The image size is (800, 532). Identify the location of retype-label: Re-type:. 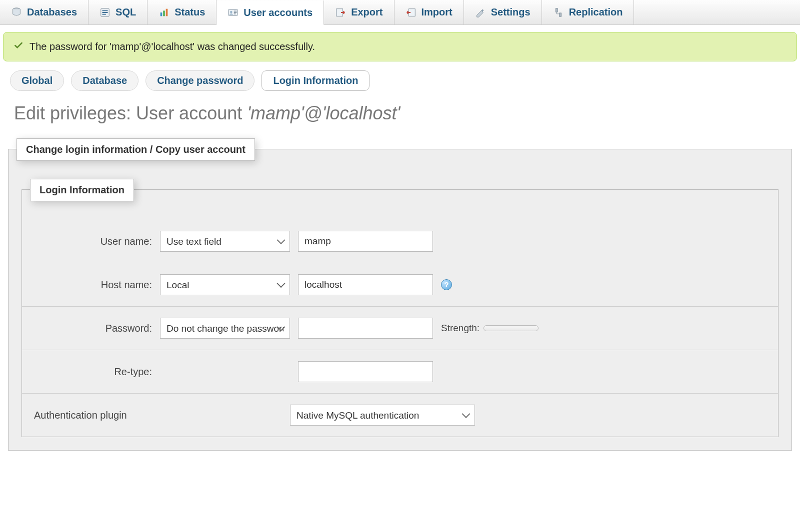
(92, 372).